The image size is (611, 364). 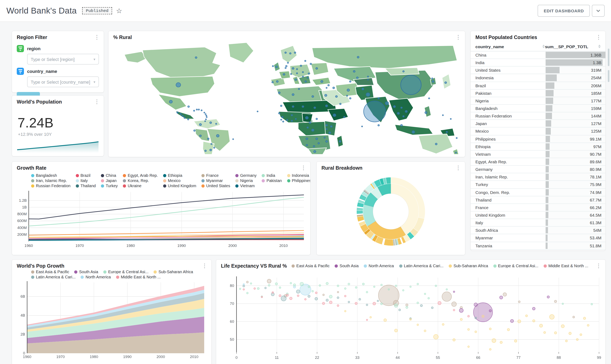 I want to click on svg-text: 600M, so click(x=22, y=221).